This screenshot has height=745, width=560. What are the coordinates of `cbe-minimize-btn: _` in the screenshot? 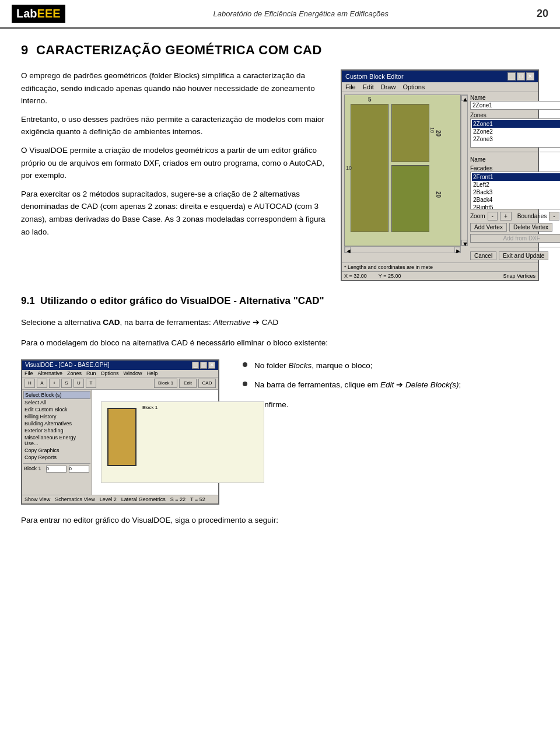 It's located at (512, 76).